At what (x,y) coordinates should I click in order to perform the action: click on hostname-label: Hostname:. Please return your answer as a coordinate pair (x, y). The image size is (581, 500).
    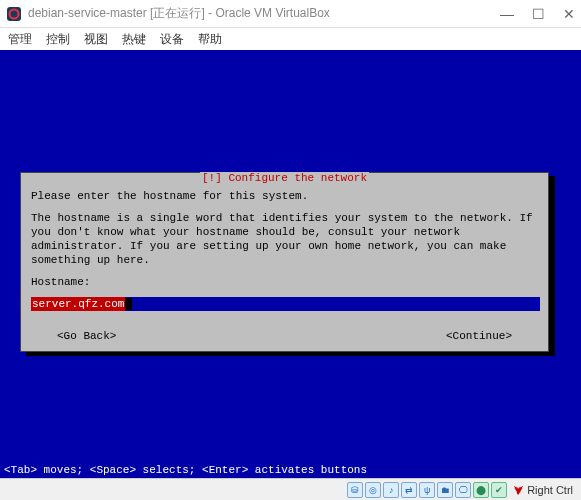
    Looking at the image, I should click on (284, 282).